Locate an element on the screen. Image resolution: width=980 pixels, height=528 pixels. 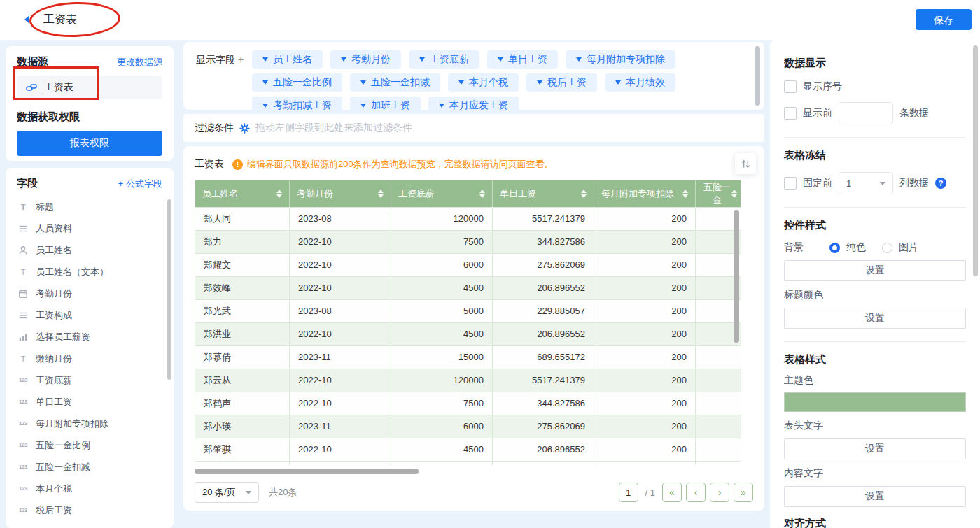
column-header: 单日工资 is located at coordinates (543, 194).